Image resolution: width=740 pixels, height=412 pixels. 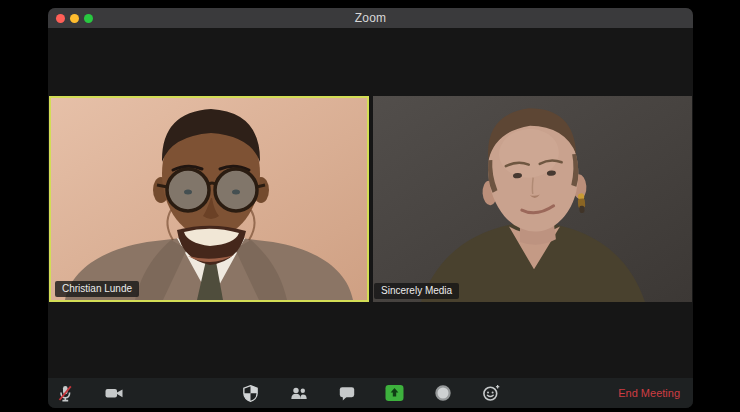 I want to click on participant-name-label: Christian Lunde, so click(x=97, y=289).